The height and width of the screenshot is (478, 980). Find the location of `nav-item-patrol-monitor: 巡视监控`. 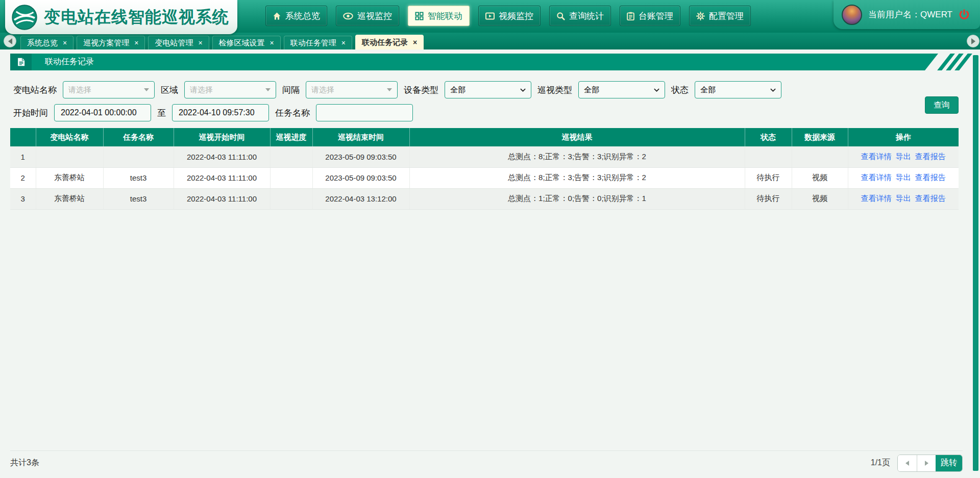

nav-item-patrol-monitor: 巡视监控 is located at coordinates (368, 16).